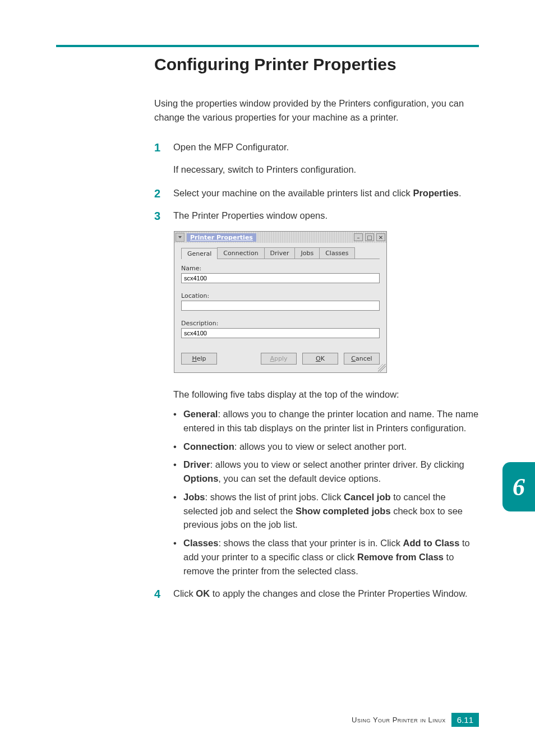 The height and width of the screenshot is (756, 535). What do you see at coordinates (199, 359) in the screenshot?
I see `help-button: Help` at bounding box center [199, 359].